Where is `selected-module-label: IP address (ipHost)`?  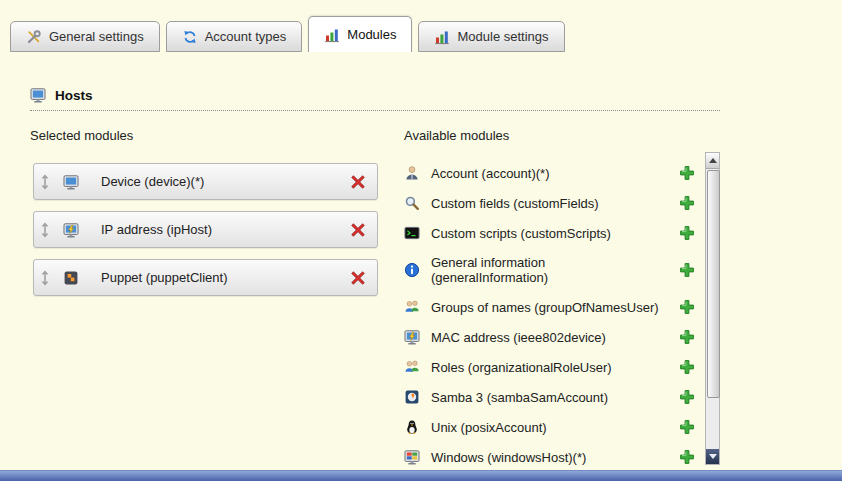 selected-module-label: IP address (ipHost) is located at coordinates (156, 230).